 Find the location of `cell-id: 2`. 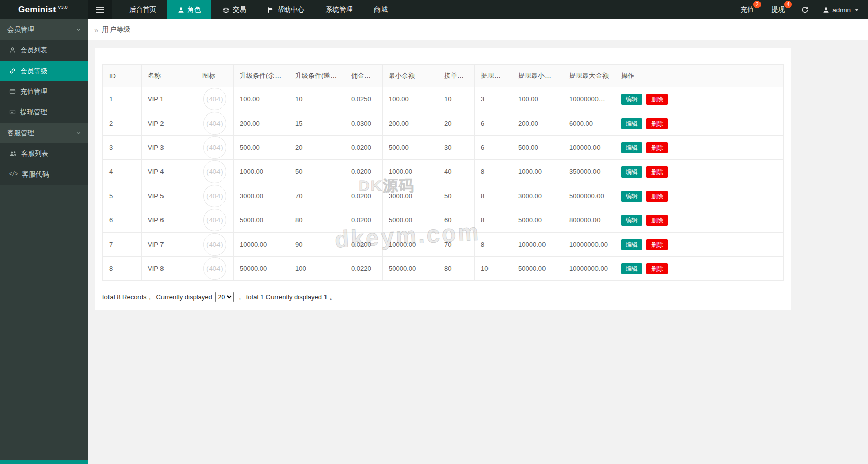

cell-id: 2 is located at coordinates (122, 124).